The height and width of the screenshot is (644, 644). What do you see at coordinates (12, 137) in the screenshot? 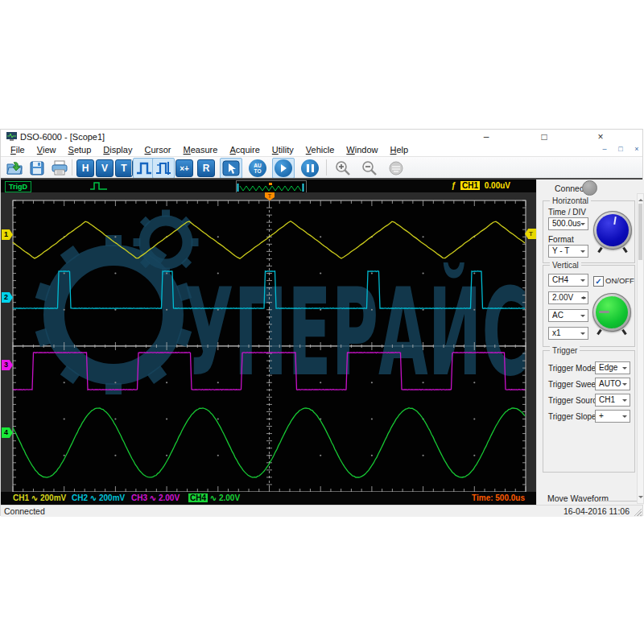
I see `app-icon` at bounding box center [12, 137].